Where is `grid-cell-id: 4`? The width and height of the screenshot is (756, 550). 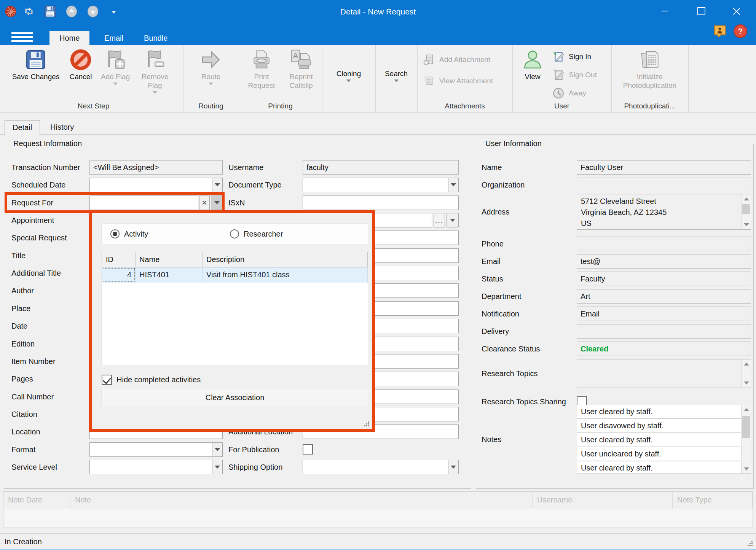 grid-cell-id: 4 is located at coordinates (119, 275).